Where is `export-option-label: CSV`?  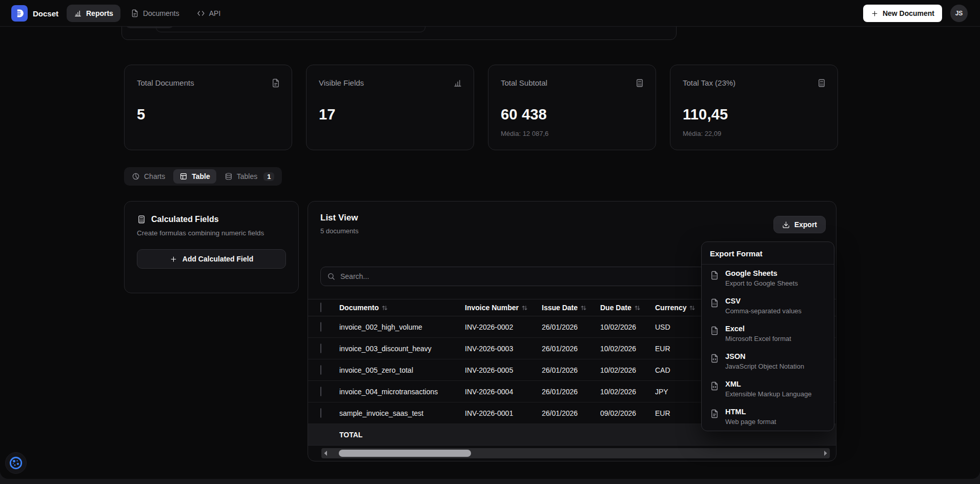
export-option-label: CSV is located at coordinates (764, 301).